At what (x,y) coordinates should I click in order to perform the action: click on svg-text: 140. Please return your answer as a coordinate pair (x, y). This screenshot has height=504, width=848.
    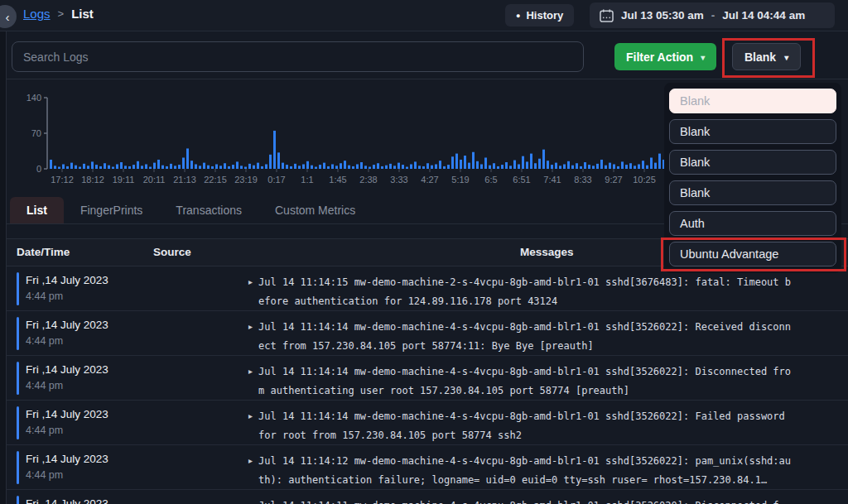
    Looking at the image, I should click on (34, 98).